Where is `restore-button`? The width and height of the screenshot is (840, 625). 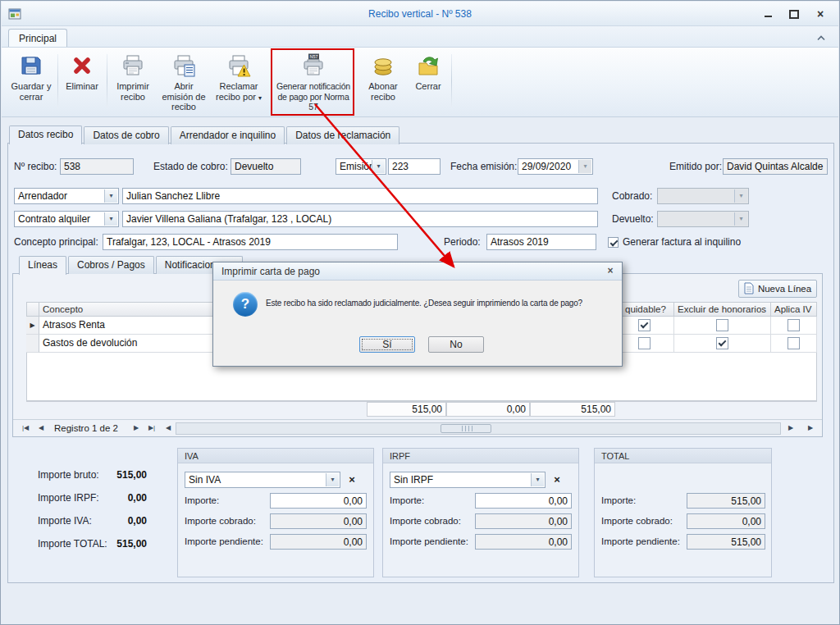
restore-button is located at coordinates (794, 14).